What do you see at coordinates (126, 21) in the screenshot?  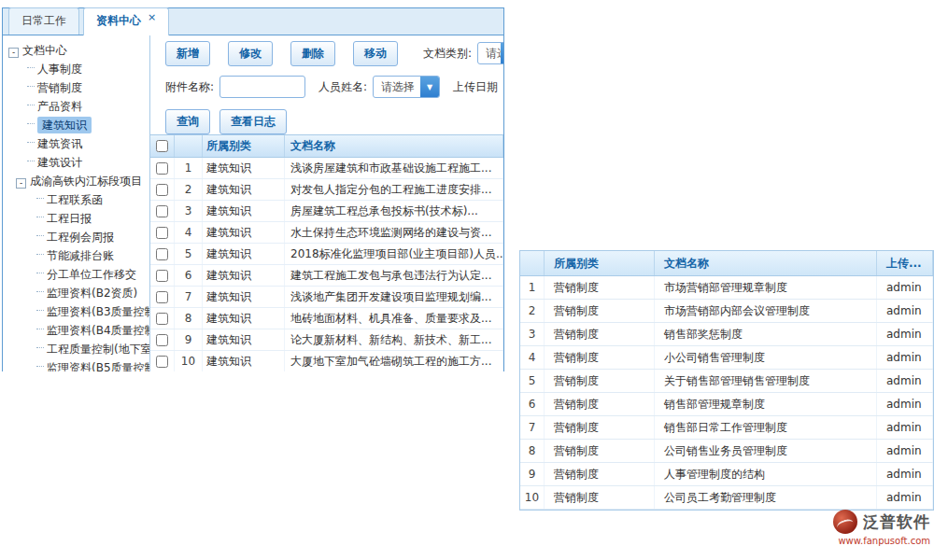 I see `tab-data-center: 资料中心×` at bounding box center [126, 21].